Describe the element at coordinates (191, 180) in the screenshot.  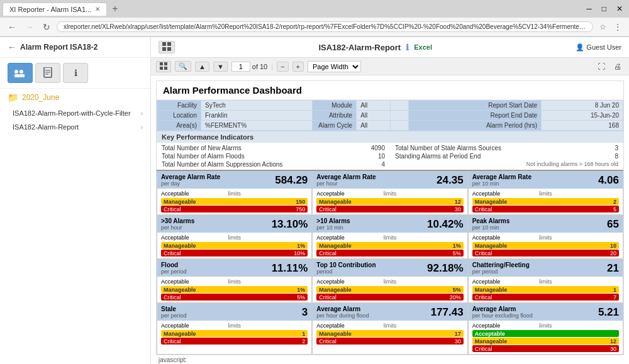
I see `card-avg-alarm-day-title: Average Alarm Rate per day` at that location.